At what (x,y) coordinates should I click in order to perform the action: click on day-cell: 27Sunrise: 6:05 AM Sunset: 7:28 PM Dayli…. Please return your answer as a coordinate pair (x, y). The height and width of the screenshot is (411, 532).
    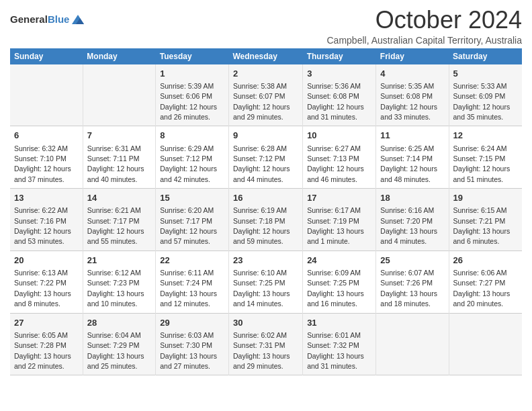
    Looking at the image, I should click on (46, 344).